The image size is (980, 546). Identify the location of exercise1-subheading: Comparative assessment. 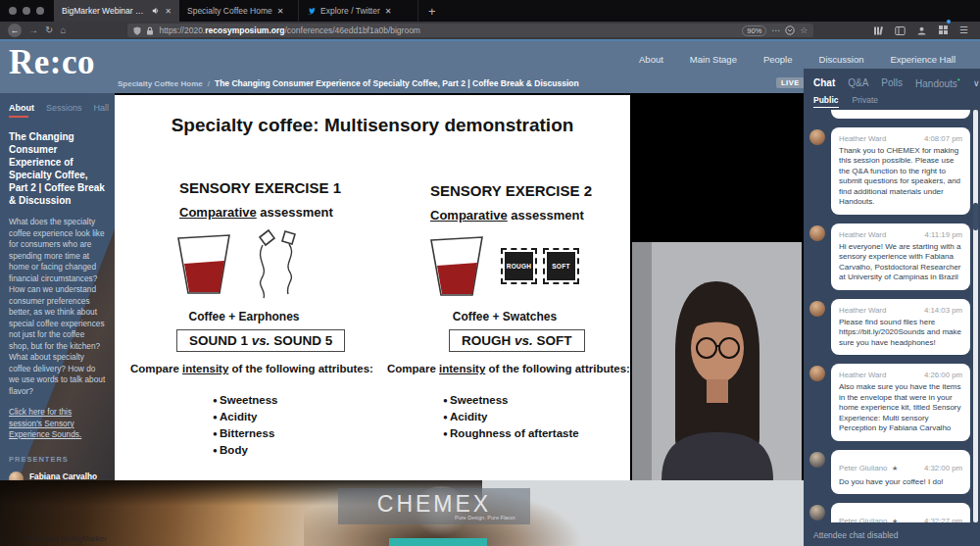
(257, 212).